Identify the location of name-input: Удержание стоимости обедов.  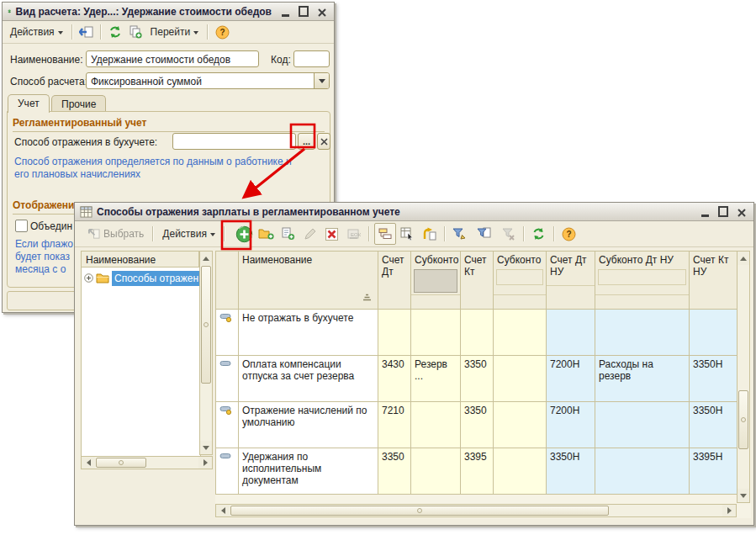
(172, 59).